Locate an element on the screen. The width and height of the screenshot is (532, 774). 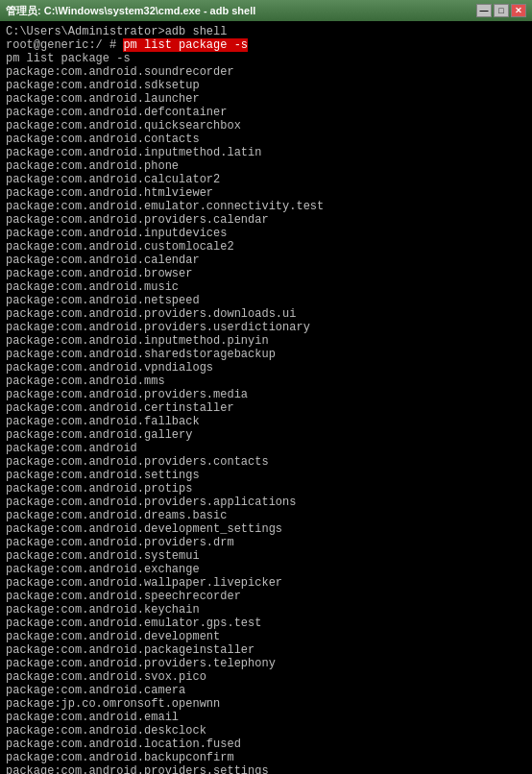
terminal-line: package:com.android.location.fused is located at coordinates (266, 744).